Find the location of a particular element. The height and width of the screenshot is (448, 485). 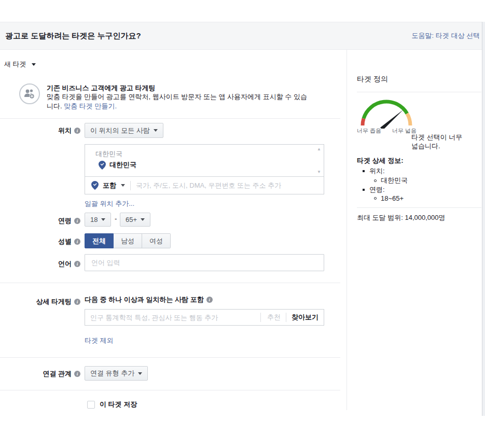

gender-option-male: 남성 is located at coordinates (128, 241).